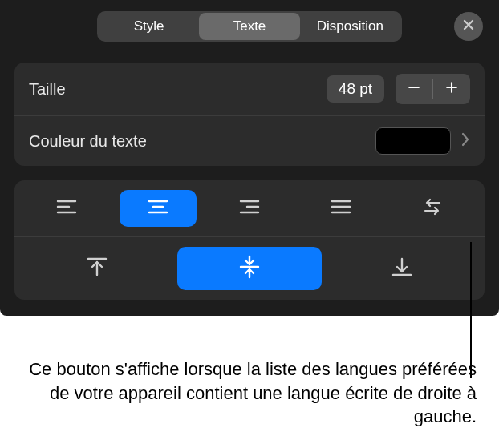 This screenshot has height=448, width=499. What do you see at coordinates (250, 208) in the screenshot?
I see `horizontal-alignment-row` at bounding box center [250, 208].